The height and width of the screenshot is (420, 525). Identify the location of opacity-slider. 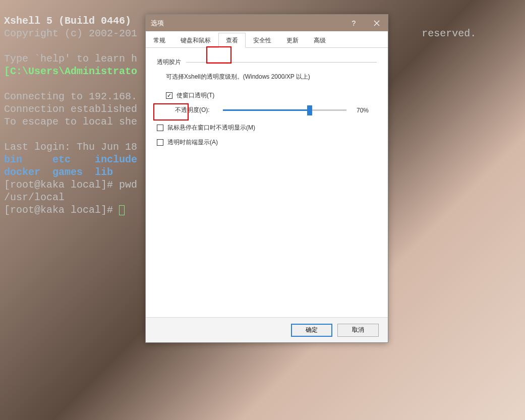
(284, 110).